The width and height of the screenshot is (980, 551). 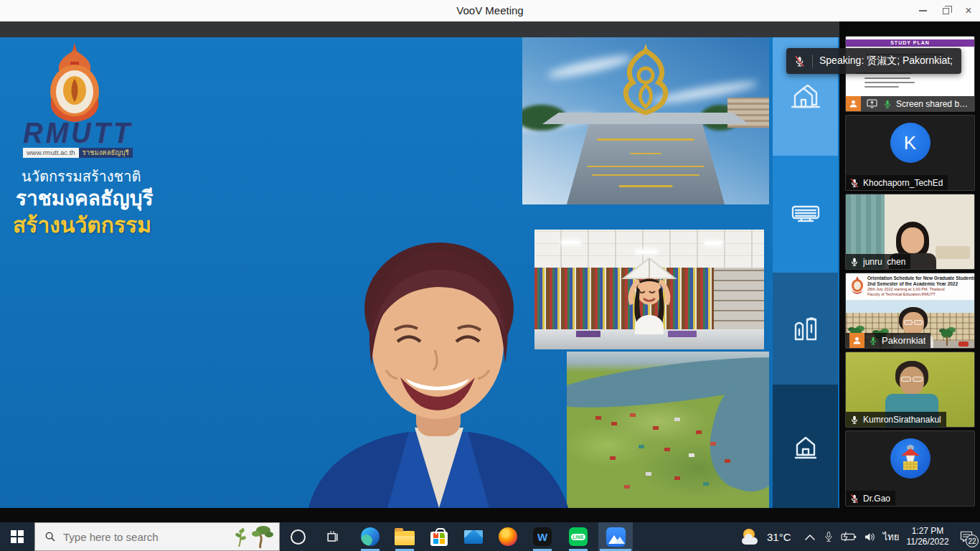 I want to click on task-view-button, so click(x=332, y=537).